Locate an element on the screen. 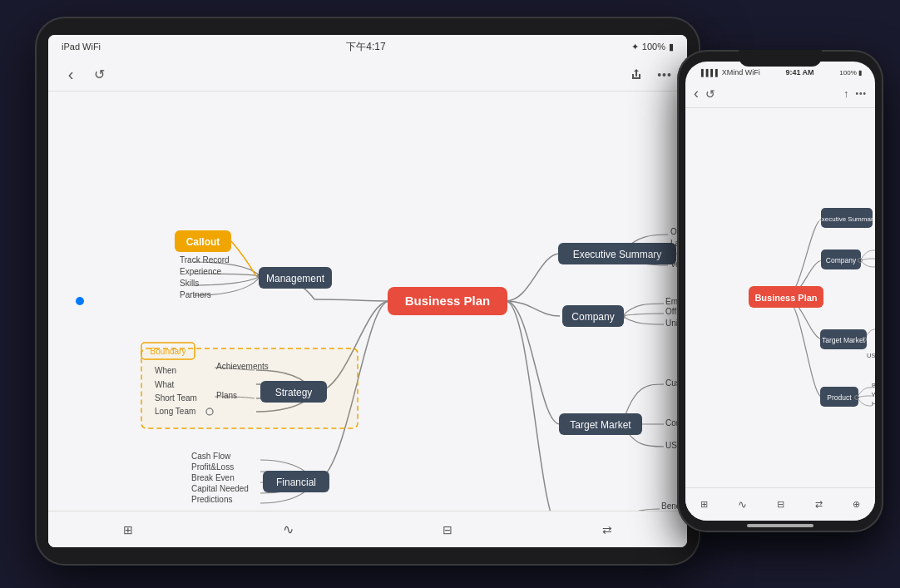  ipad-status-left: iPad WiFi is located at coordinates (82, 47).